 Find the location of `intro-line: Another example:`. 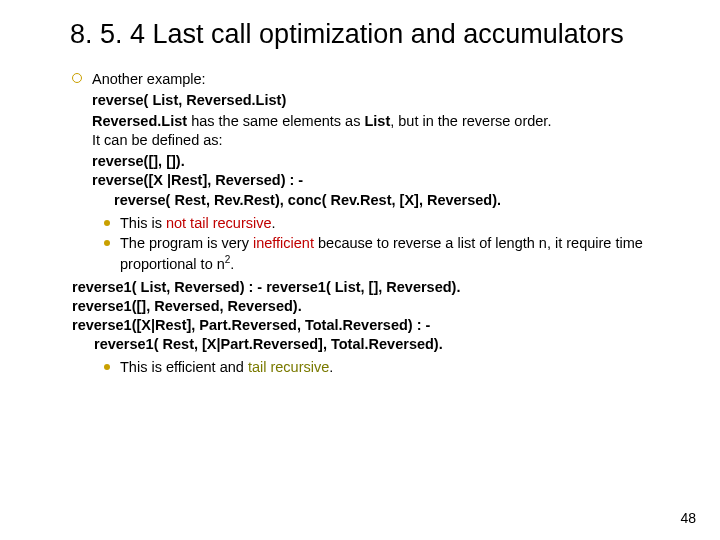

intro-line: Another example: is located at coordinates (376, 80).